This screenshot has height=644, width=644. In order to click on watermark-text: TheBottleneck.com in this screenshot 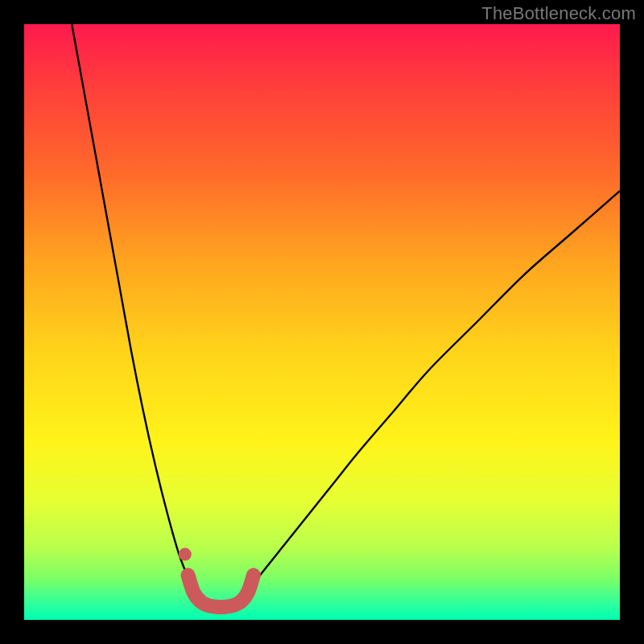, I will do `click(559, 14)`.